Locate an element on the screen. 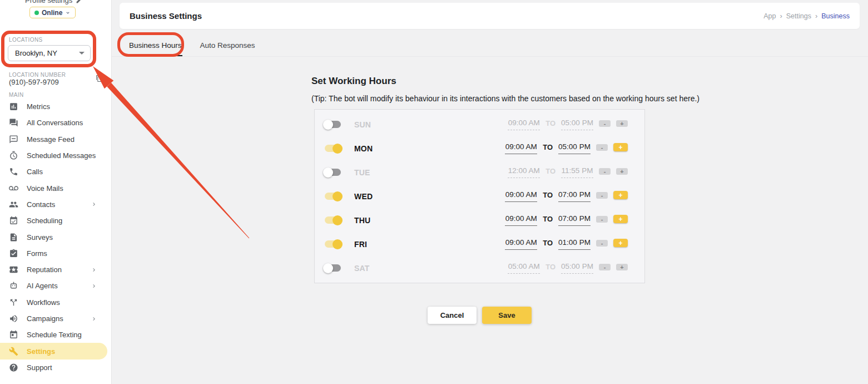  breadcrumb-item-settings: Settings is located at coordinates (798, 16).